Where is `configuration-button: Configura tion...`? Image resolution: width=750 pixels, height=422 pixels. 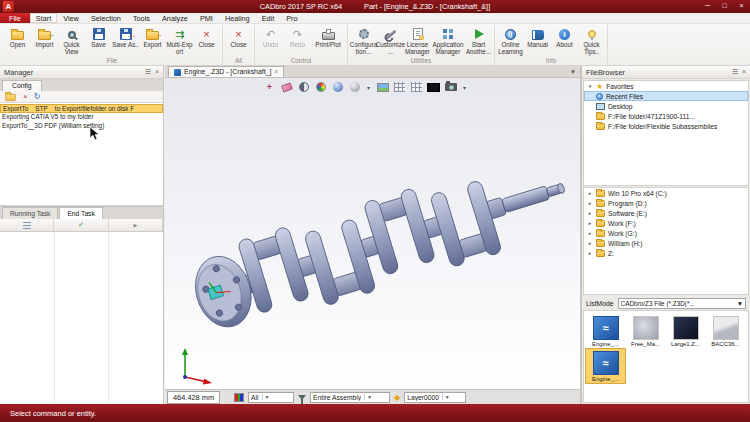 configuration-button: Configura tion... is located at coordinates (364, 40).